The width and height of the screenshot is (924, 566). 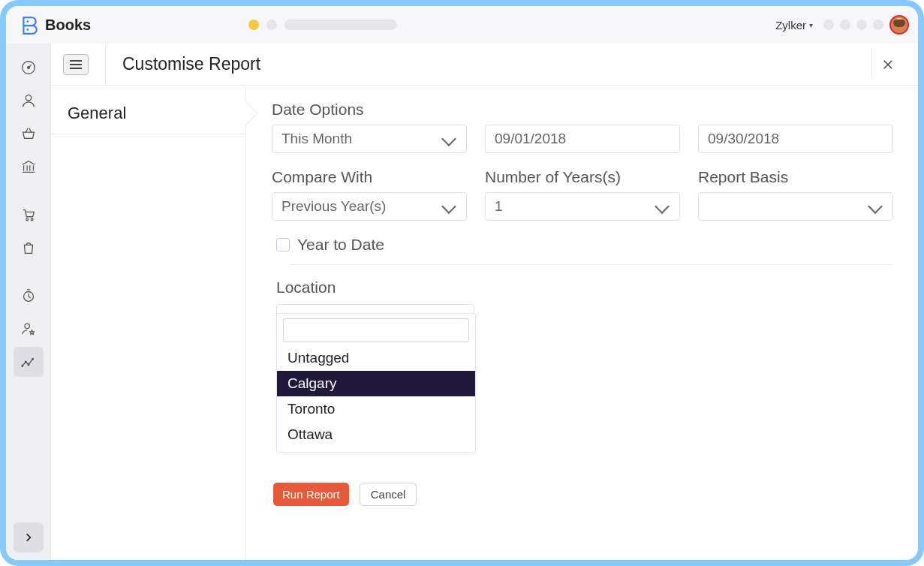 I want to click on year-to-date-checkbox, so click(x=283, y=245).